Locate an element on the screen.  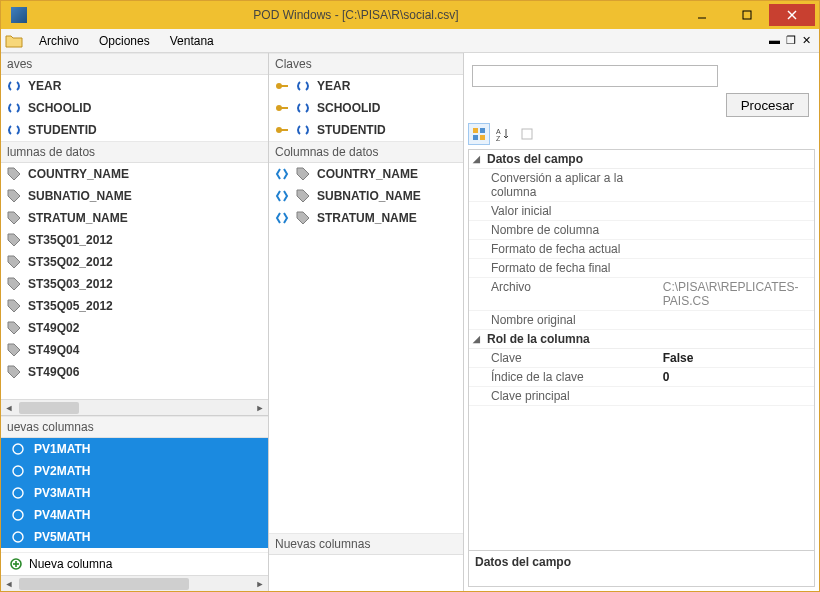
new-column-row: PV5MATH is located at coordinates (134, 537).